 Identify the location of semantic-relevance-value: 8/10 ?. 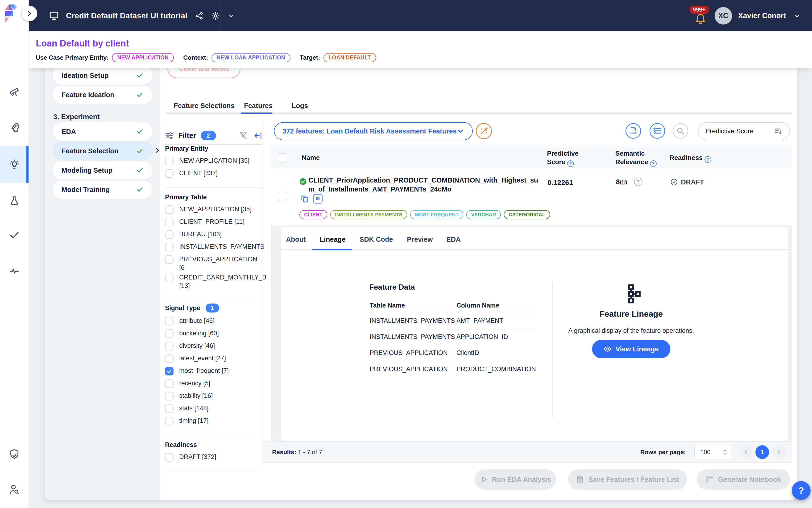
(629, 182).